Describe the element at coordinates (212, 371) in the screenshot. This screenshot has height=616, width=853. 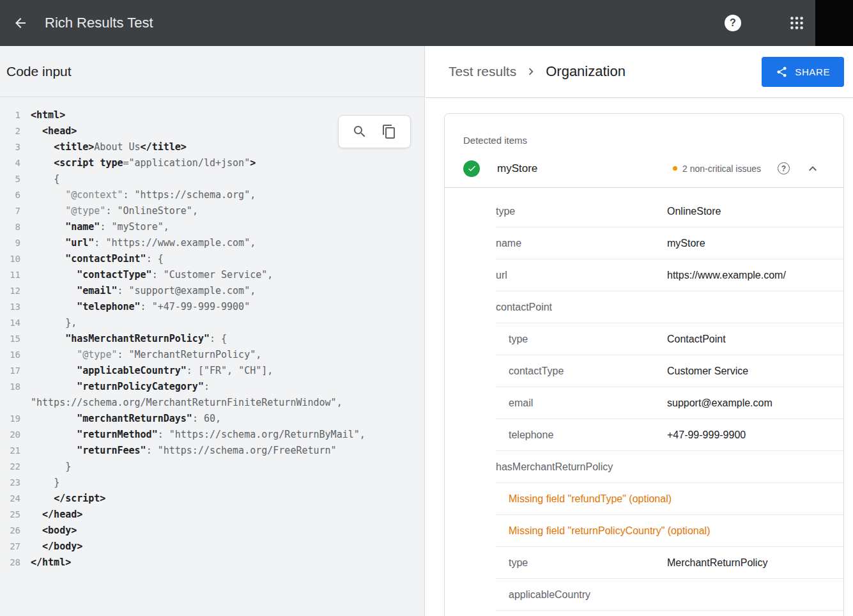
I see `code-line: 17 "applicableCountry": ["FR", "CH"],` at that location.